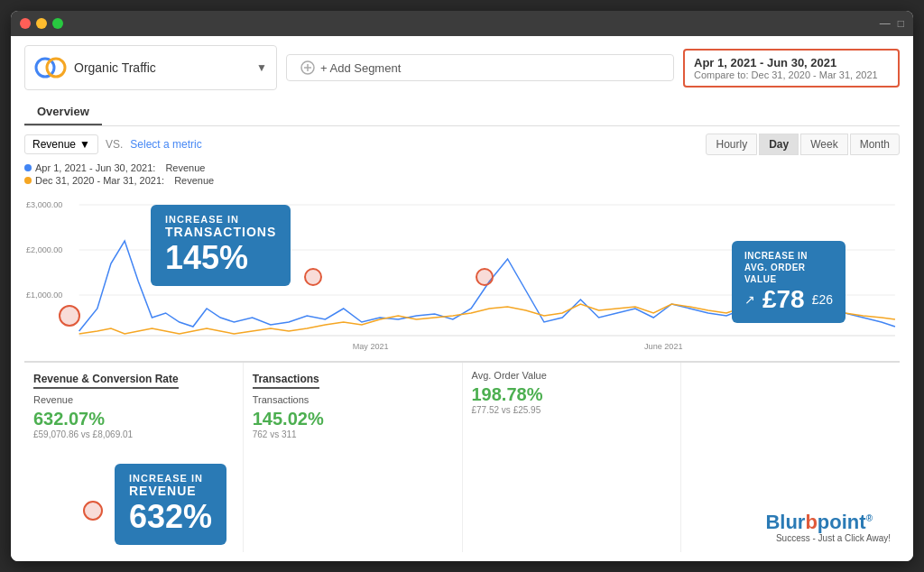 The width and height of the screenshot is (924, 572). What do you see at coordinates (779, 144) in the screenshot?
I see `time-btn-day: Day` at bounding box center [779, 144].